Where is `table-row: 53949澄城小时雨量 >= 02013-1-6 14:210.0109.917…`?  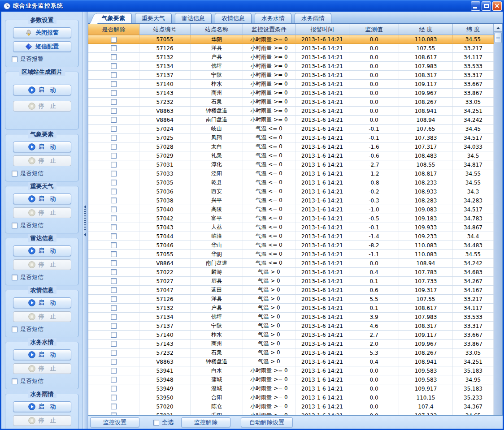 table-row: 53949澄城小时雨量 >= 02013-1-6 14:210.0109.917… is located at coordinates (291, 389).